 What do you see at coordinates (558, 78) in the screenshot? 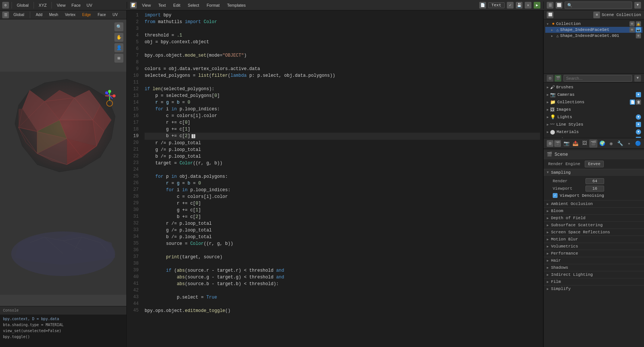
I see `render-props-icon: 🎬` at bounding box center [558, 78].